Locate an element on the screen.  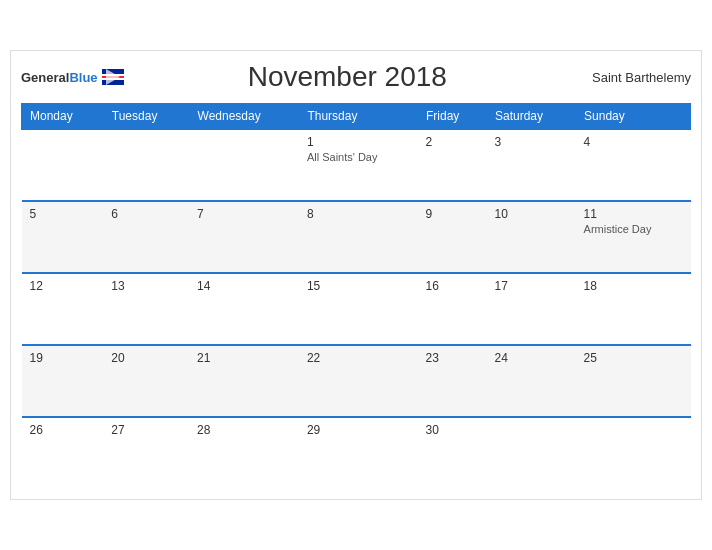
day-cell: 22 is located at coordinates (358, 381).